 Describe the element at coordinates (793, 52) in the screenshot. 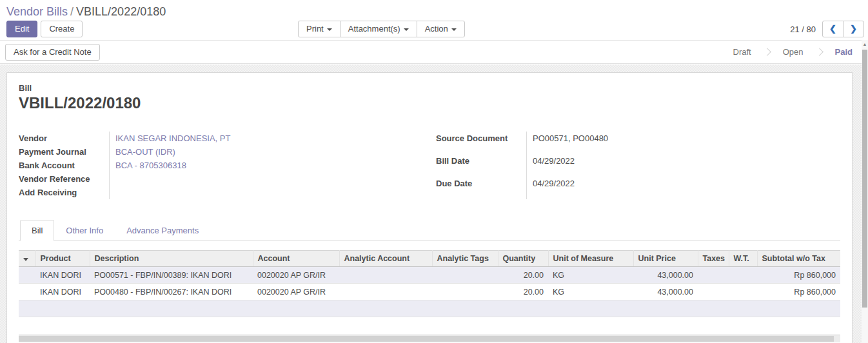

I see `statusbar-states: Draft Open Paid` at that location.